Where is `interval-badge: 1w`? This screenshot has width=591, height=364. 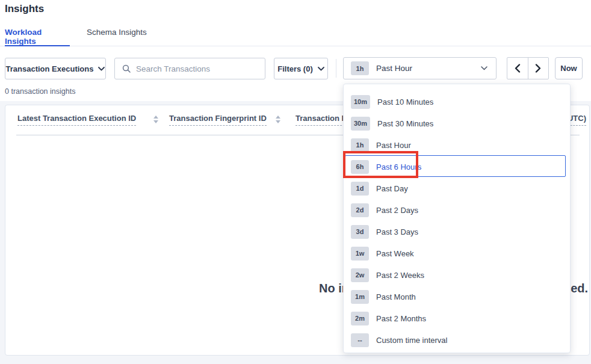
interval-badge: 1w is located at coordinates (360, 254).